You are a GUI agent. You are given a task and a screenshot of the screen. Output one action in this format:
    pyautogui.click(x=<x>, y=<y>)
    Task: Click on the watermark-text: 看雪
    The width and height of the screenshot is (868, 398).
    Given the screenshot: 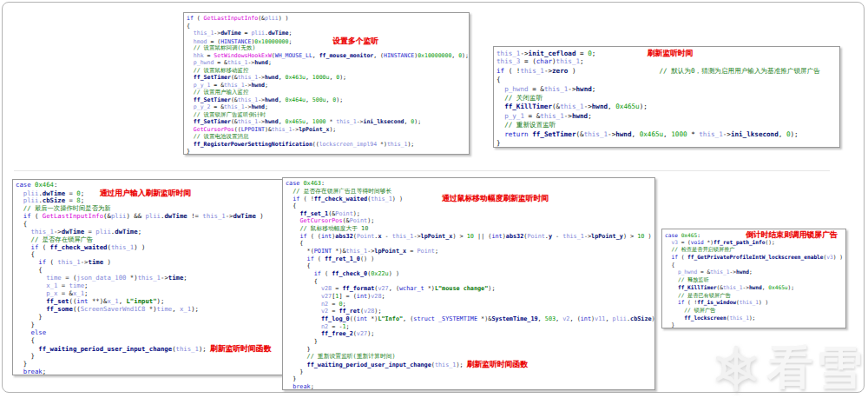 What is the action you would take?
    pyautogui.click(x=816, y=368)
    